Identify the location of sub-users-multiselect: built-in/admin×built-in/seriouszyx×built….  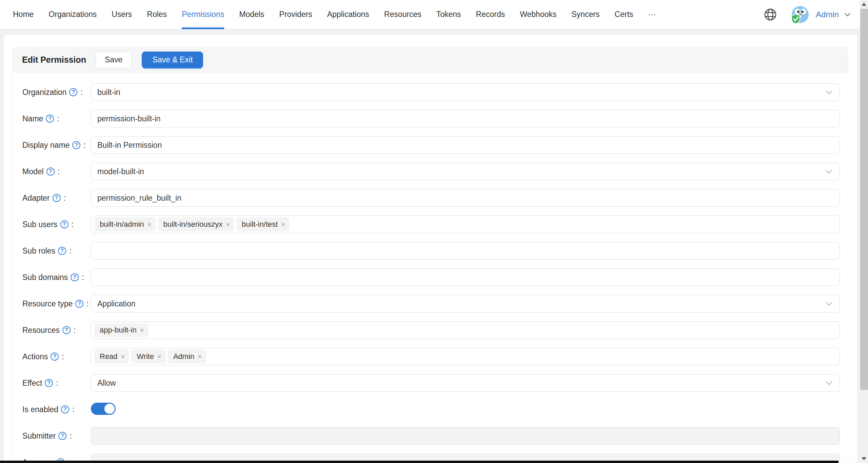
(465, 224).